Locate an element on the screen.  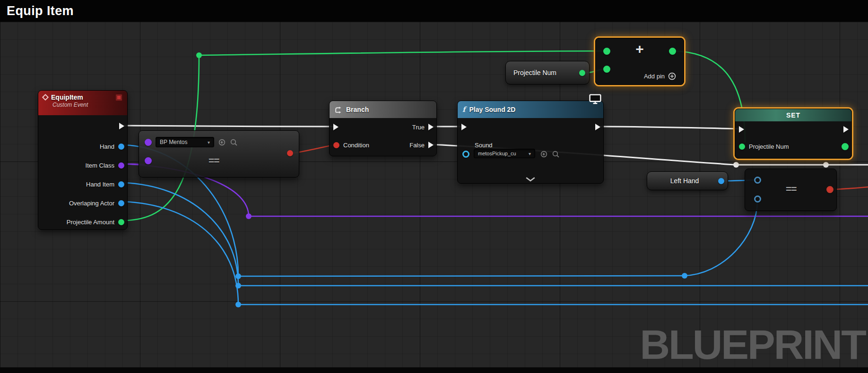
node-add: + Add pin is located at coordinates (640, 61).